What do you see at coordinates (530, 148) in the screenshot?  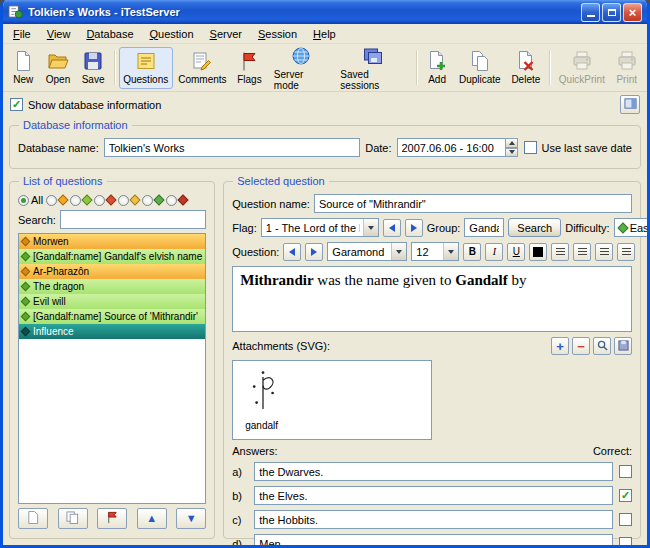 I see `use-last-save-checkbox` at bounding box center [530, 148].